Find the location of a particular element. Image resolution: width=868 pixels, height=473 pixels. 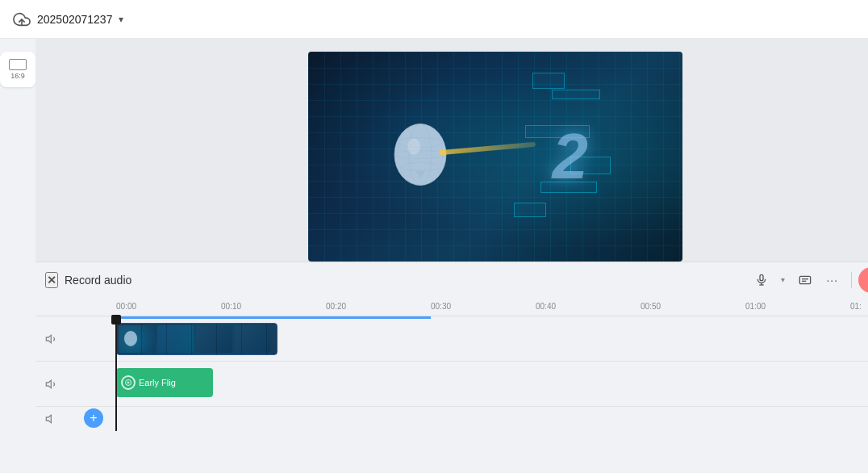

timeline-mark-5: 00:50 is located at coordinates (693, 307).